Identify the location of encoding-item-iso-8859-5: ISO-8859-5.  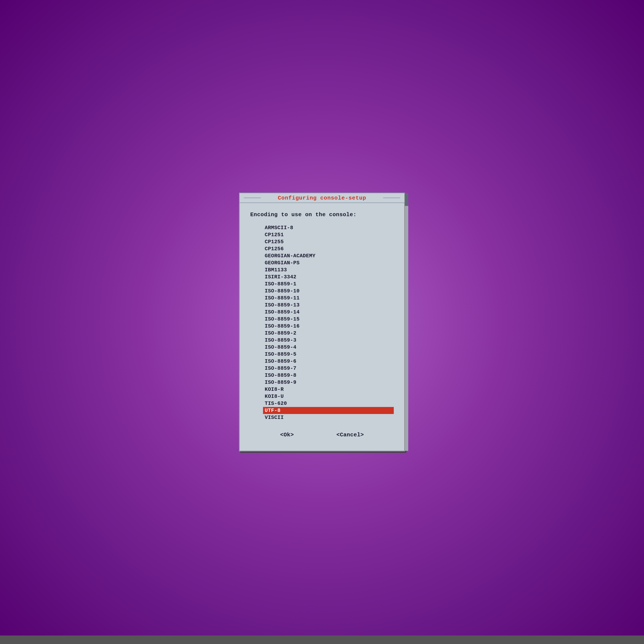
(328, 354).